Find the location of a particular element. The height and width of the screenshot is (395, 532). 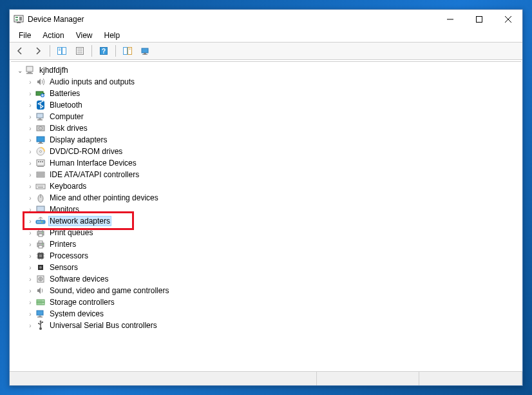

menu-view: View is located at coordinates (84, 35).